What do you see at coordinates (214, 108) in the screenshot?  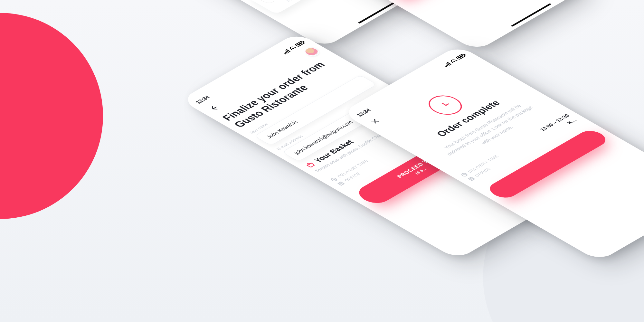 I see `back-button` at bounding box center [214, 108].